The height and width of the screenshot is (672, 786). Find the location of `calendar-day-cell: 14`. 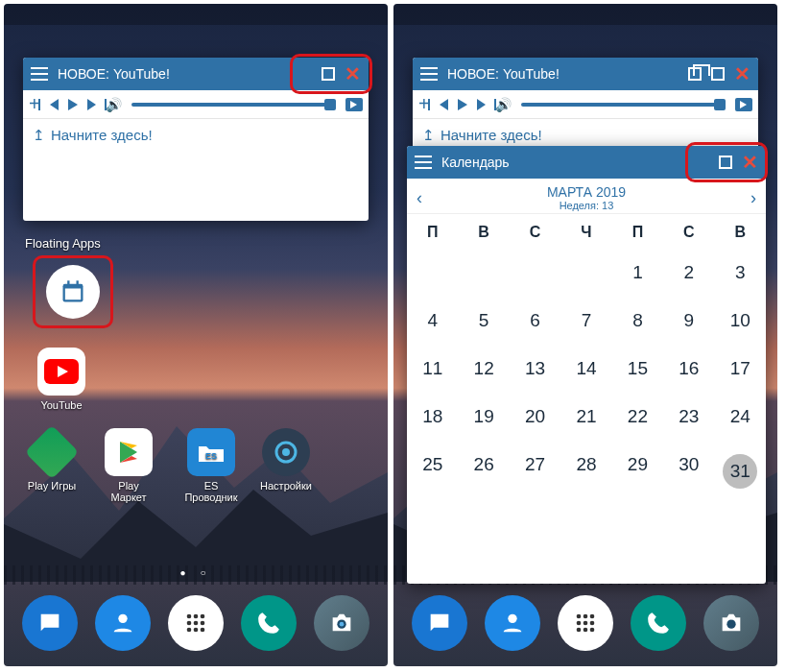

calendar-day-cell: 14 is located at coordinates (585, 369).